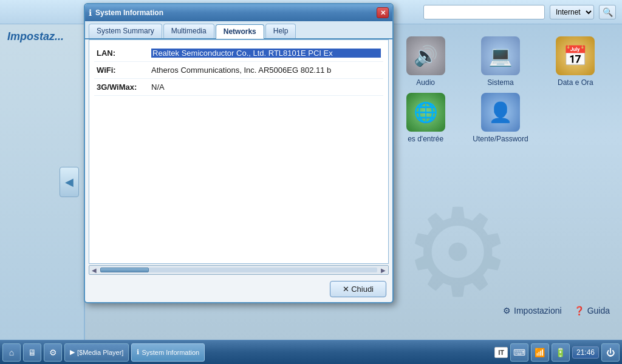 The image size is (622, 364). Describe the element at coordinates (12, 352) in the screenshot. I see `taskbar-home-button: ⌂` at that location.